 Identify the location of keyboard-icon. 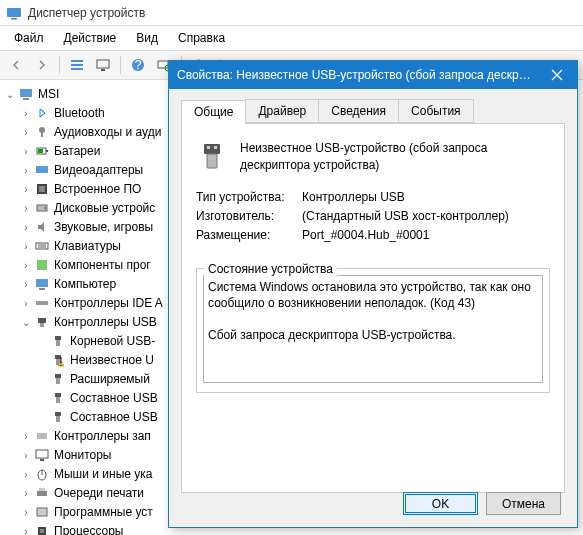
(42, 246).